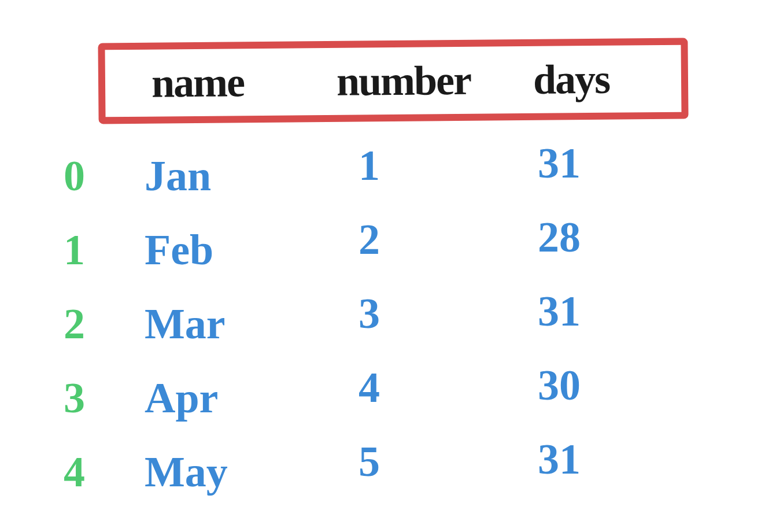 This screenshot has height=532, width=776. Describe the element at coordinates (376, 324) in the screenshot. I see `table-row: 2 Mar 3 31` at that location.